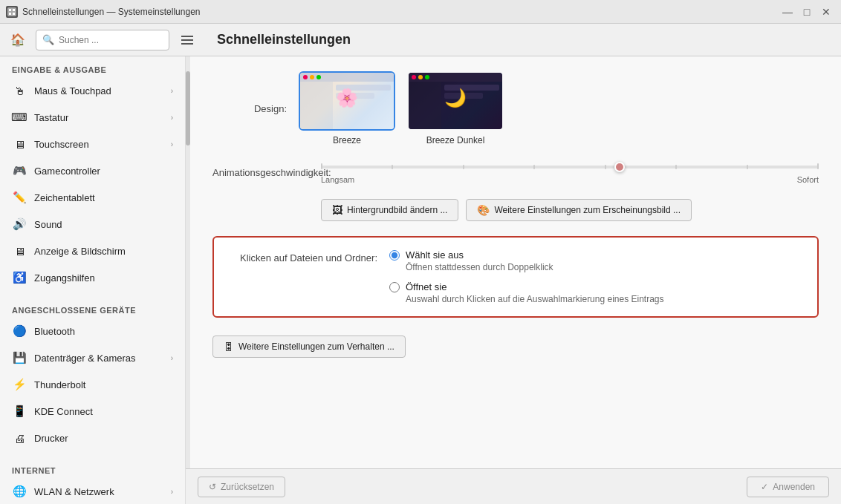  Describe the element at coordinates (807, 12) in the screenshot. I see `titlebar-controls: — □ ✕` at that location.